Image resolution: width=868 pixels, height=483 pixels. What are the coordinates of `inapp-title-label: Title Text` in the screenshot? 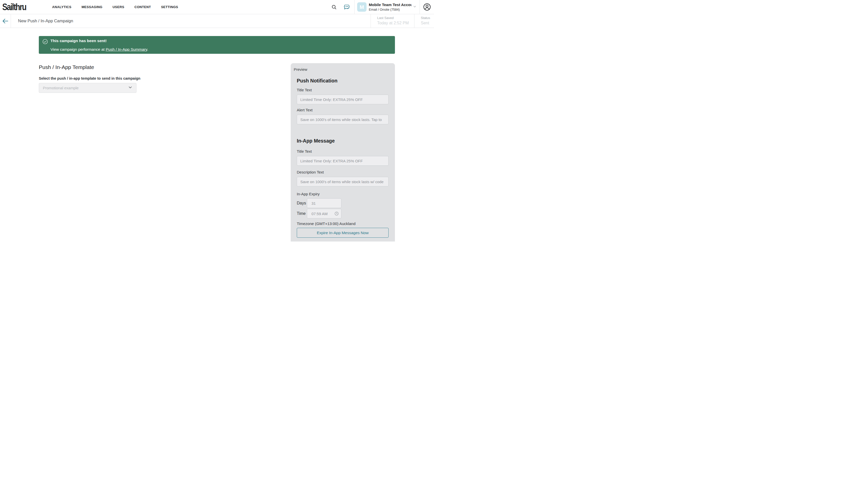 It's located at (343, 152).